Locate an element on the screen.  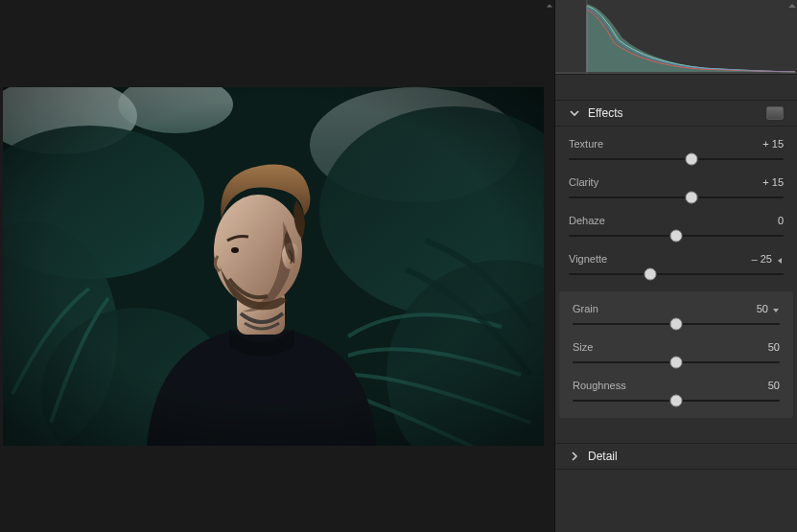
vignette-value: – 25 is located at coordinates (767, 259).